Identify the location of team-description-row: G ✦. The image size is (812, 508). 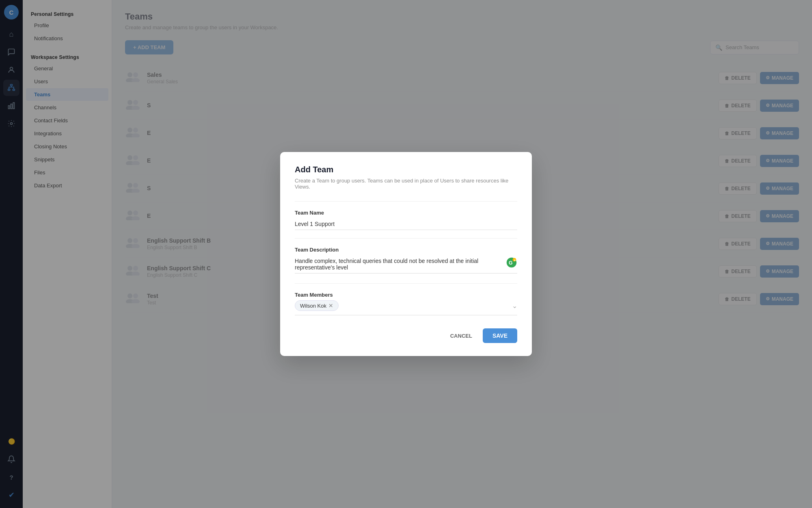
(406, 265).